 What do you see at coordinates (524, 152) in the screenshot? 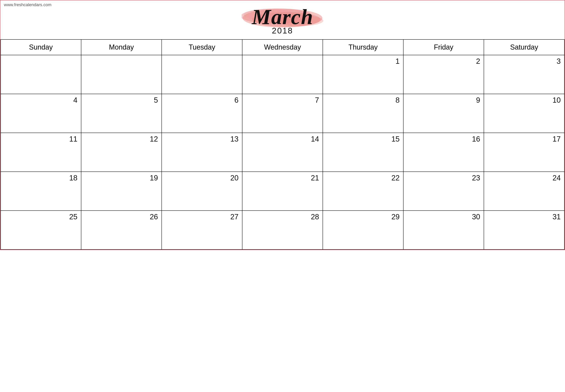
I see `calendar-cell: 17` at bounding box center [524, 152].